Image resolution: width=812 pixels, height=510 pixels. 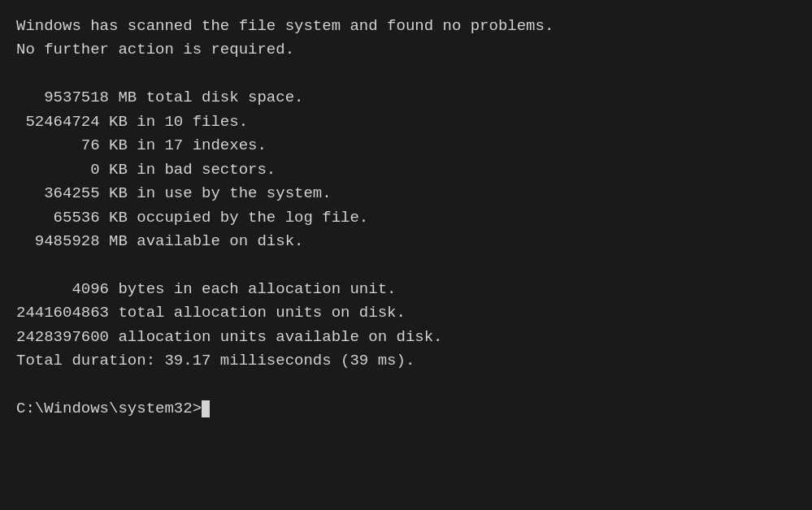 What do you see at coordinates (174, 193) in the screenshot?
I see `line-8: 364255 KB in use by the system.` at bounding box center [174, 193].